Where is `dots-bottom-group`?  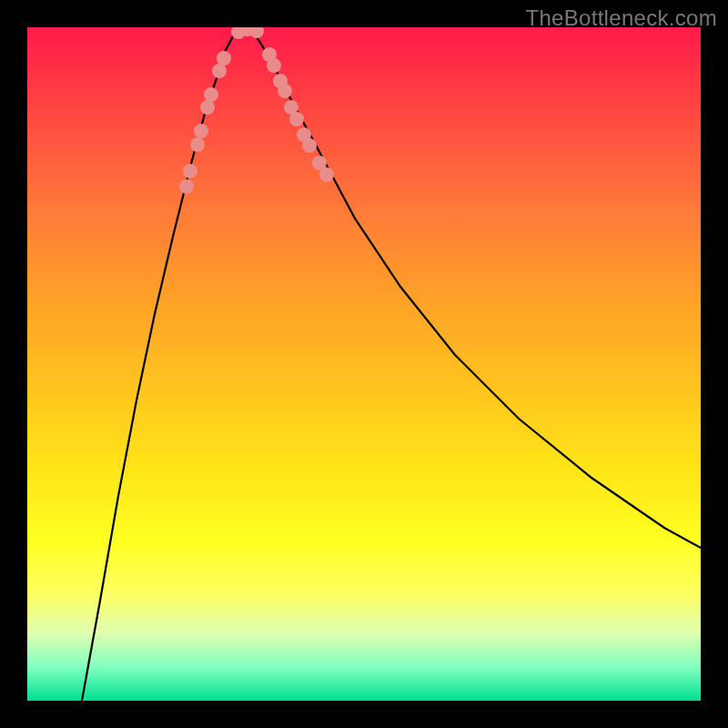
dots-bottom-group is located at coordinates (248, 33).